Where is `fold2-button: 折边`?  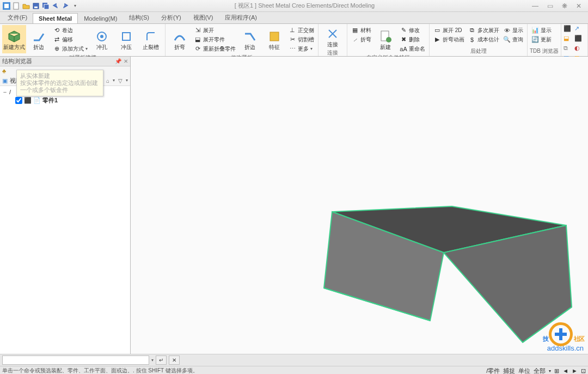 fold2-button: 折边 is located at coordinates (250, 39).